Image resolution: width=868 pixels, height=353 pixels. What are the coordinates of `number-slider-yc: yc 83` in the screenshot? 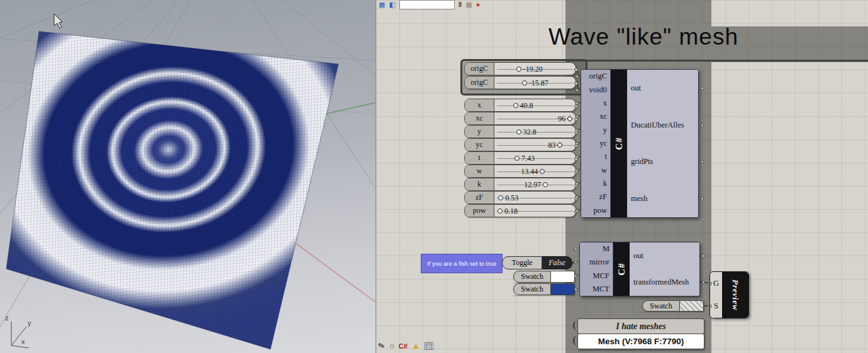 It's located at (520, 144).